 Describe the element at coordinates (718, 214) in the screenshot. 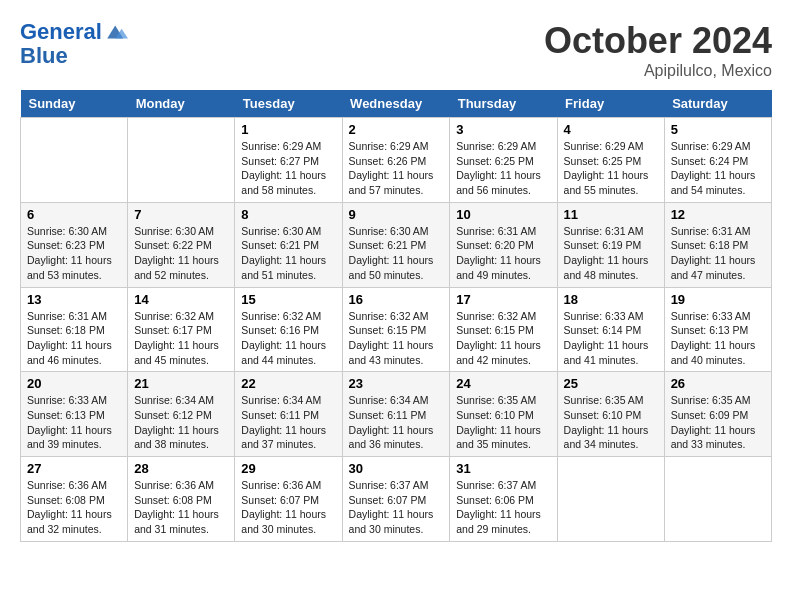

I see `day-number: 12` at that location.